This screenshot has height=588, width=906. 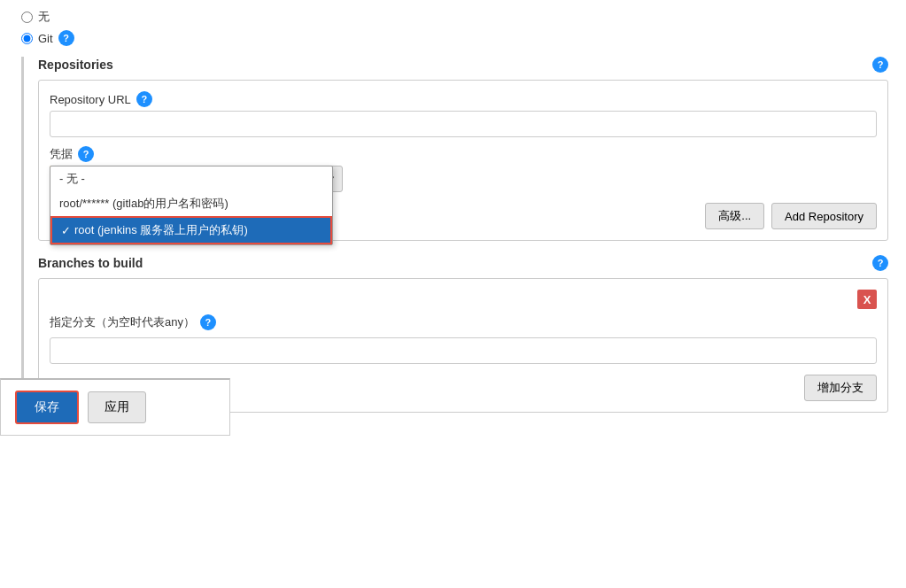 I want to click on branches-title: Branches to build, so click(x=90, y=263).